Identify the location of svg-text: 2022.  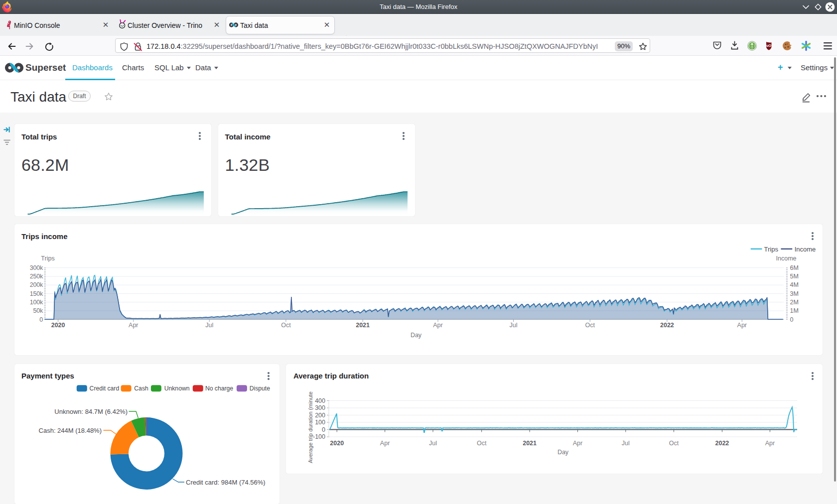
(722, 443).